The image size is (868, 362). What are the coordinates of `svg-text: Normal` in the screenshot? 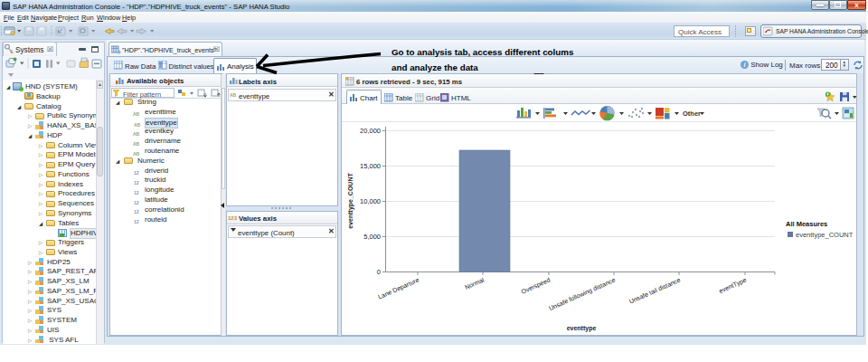 It's located at (475, 283).